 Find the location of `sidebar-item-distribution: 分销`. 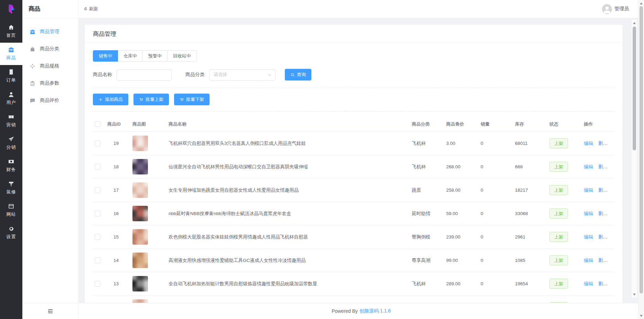

sidebar-item-distribution: 分销 is located at coordinates (11, 143).